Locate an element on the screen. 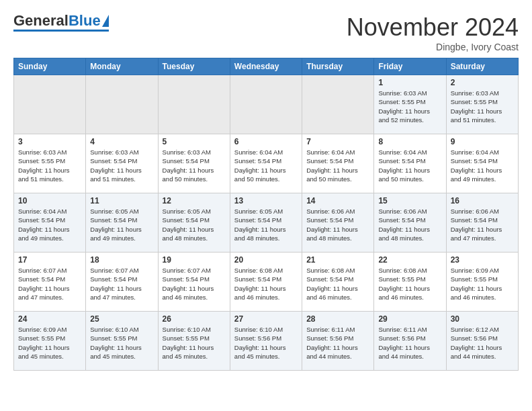 The width and height of the screenshot is (532, 411). weekday-header-sunday: Sunday is located at coordinates (50, 67).